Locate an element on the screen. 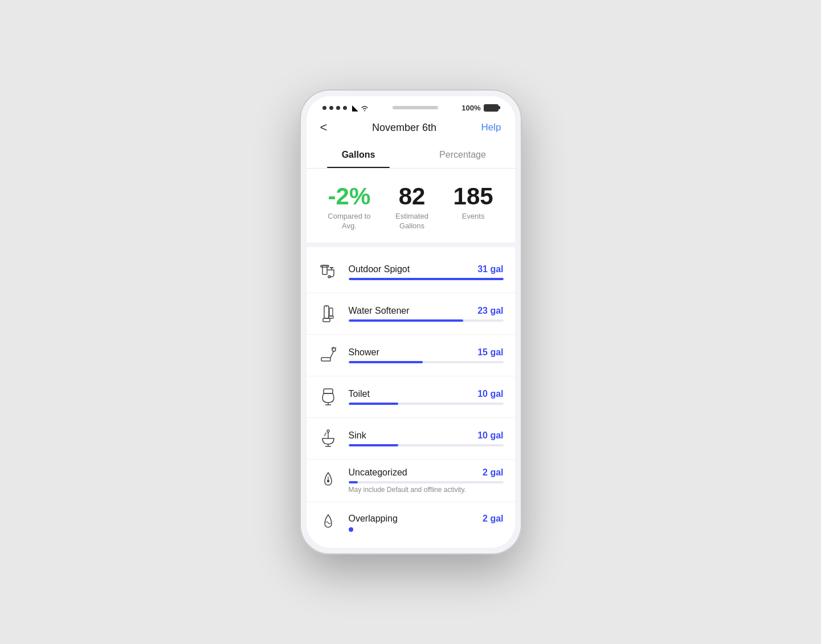  shower-progress-fill is located at coordinates (386, 362).